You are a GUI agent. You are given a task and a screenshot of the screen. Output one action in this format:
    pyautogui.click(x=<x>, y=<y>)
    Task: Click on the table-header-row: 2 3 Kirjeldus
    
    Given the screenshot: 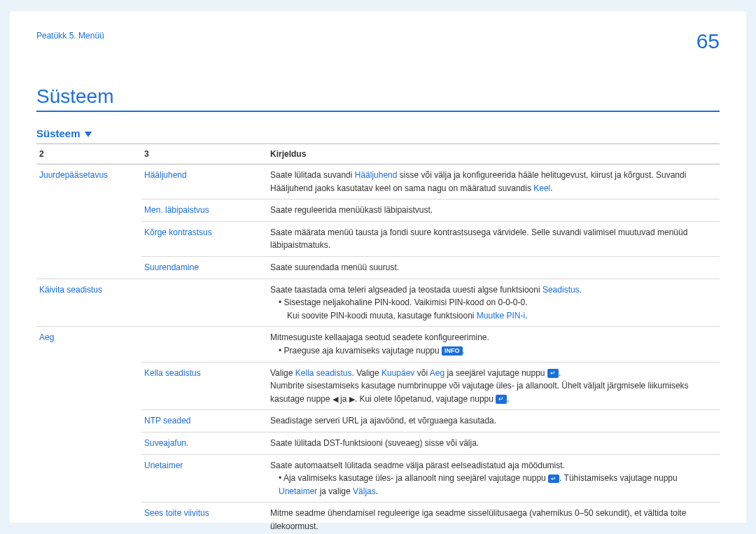 What is the action you would take?
    pyautogui.click(x=378, y=154)
    